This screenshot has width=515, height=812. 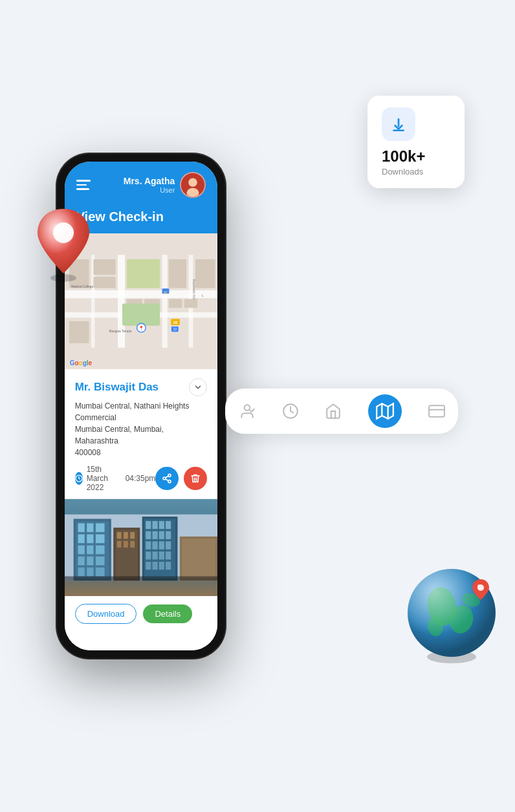 What do you see at coordinates (203, 296) in the screenshot?
I see `svg-text: L` at bounding box center [203, 296].